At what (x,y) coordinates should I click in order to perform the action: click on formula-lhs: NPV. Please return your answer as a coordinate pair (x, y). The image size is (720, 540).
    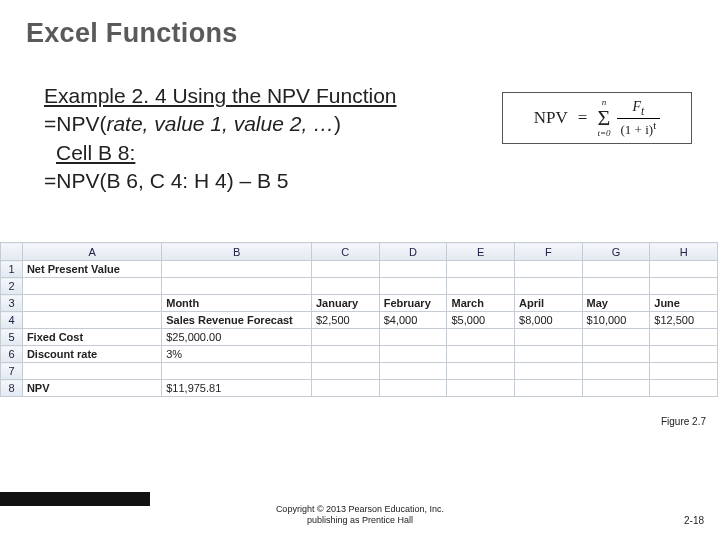
    Looking at the image, I should click on (551, 118).